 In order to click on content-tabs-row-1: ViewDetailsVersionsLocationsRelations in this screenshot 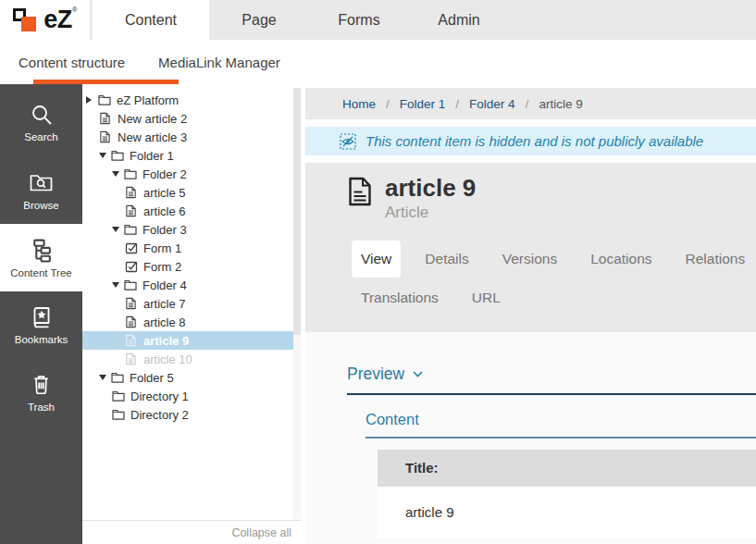, I will do `click(553, 259)`.